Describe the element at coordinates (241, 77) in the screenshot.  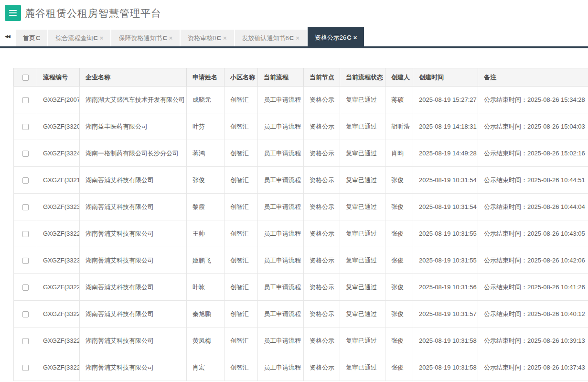
I see `column-header: 小区名称` at that location.